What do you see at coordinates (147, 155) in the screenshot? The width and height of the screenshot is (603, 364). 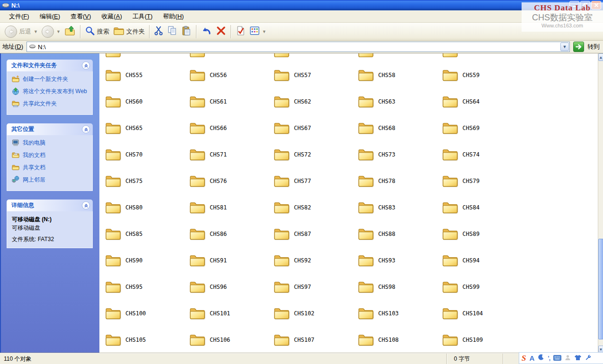 I see `folder-item: CHS70` at bounding box center [147, 155].